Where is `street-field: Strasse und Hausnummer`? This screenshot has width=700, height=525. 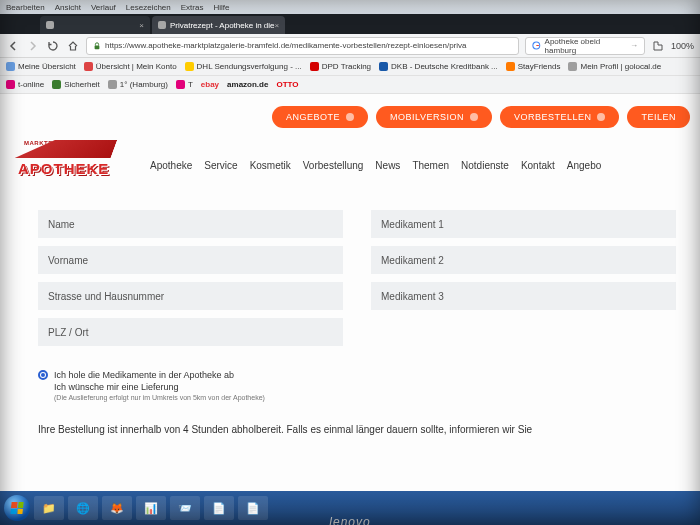 street-field: Strasse und Hausnummer is located at coordinates (190, 296).